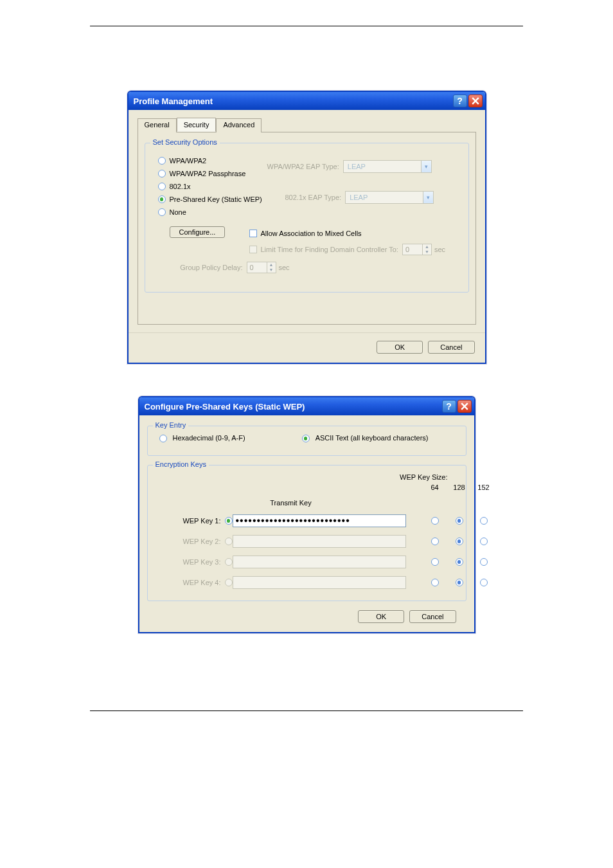  I want to click on gpd-spinner: 0 ▲▼, so click(262, 267).